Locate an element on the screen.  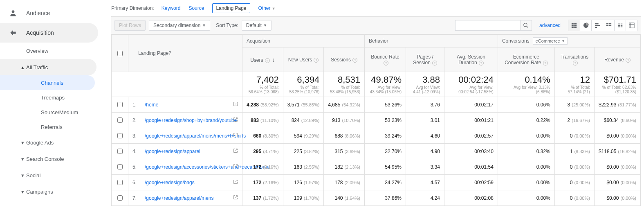
view-pivot-button is located at coordinates (631, 25).